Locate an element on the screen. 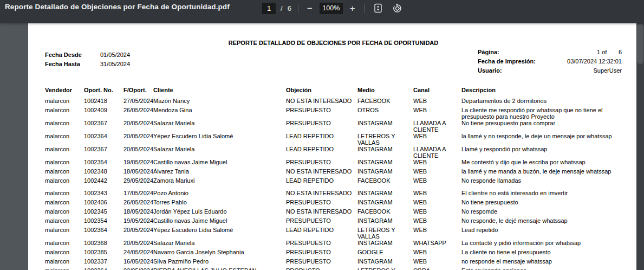 This screenshot has width=644, height=270. zoom-level-input: 100% is located at coordinates (331, 9).